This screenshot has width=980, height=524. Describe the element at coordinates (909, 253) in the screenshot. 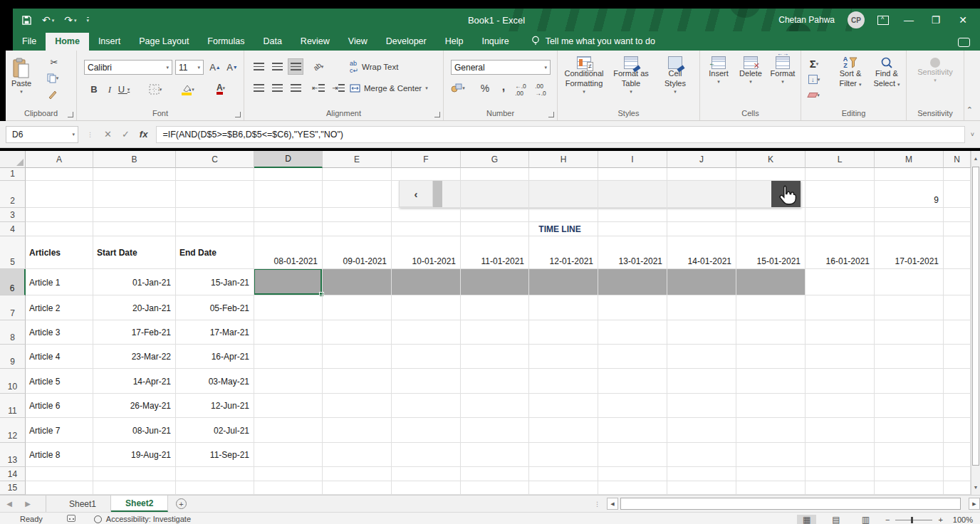

I see `timeline-date-M5: 17-01-2021` at that location.